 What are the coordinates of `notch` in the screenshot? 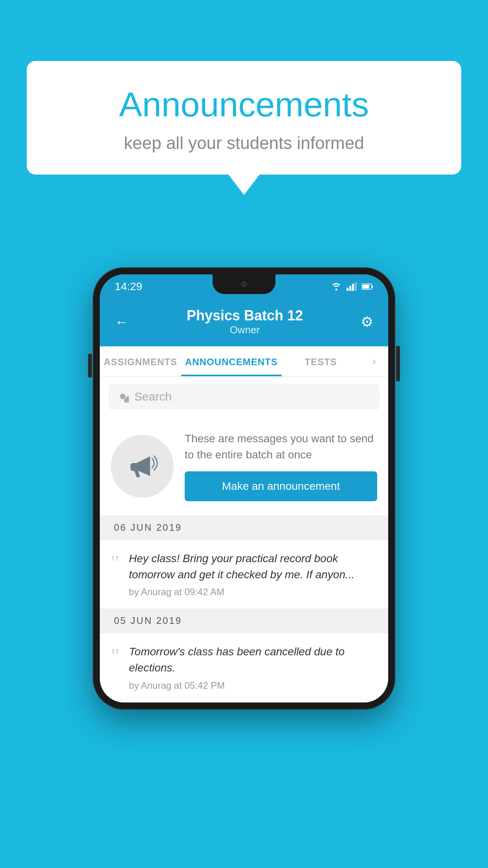 It's located at (244, 284).